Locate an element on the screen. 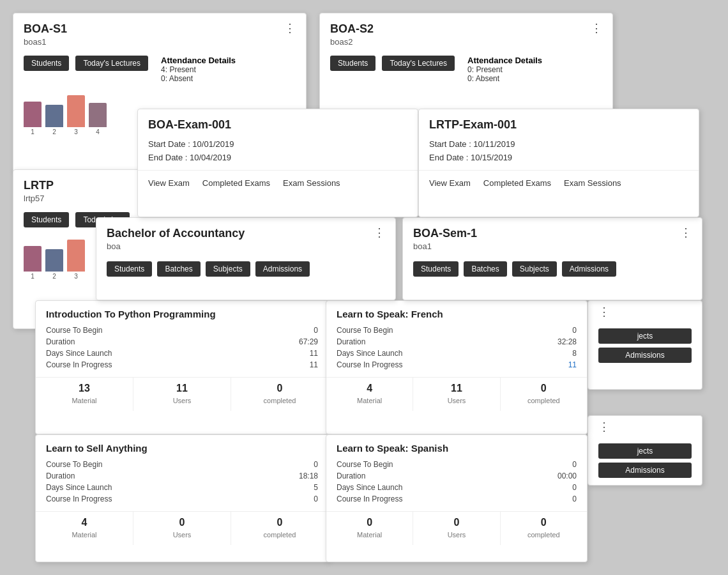 This screenshot has height=575, width=728. spanish-material-label: Material is located at coordinates (369, 535).